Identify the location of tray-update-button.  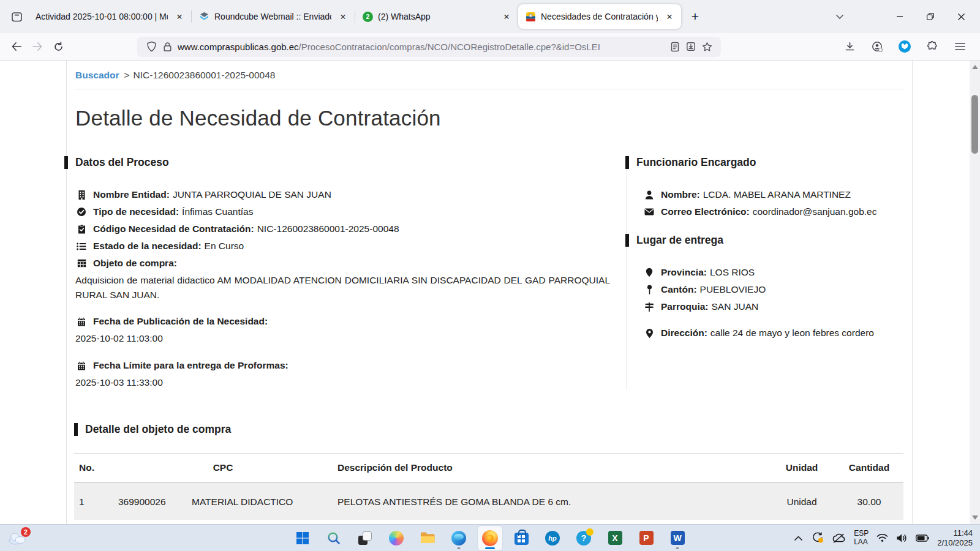
(817, 538).